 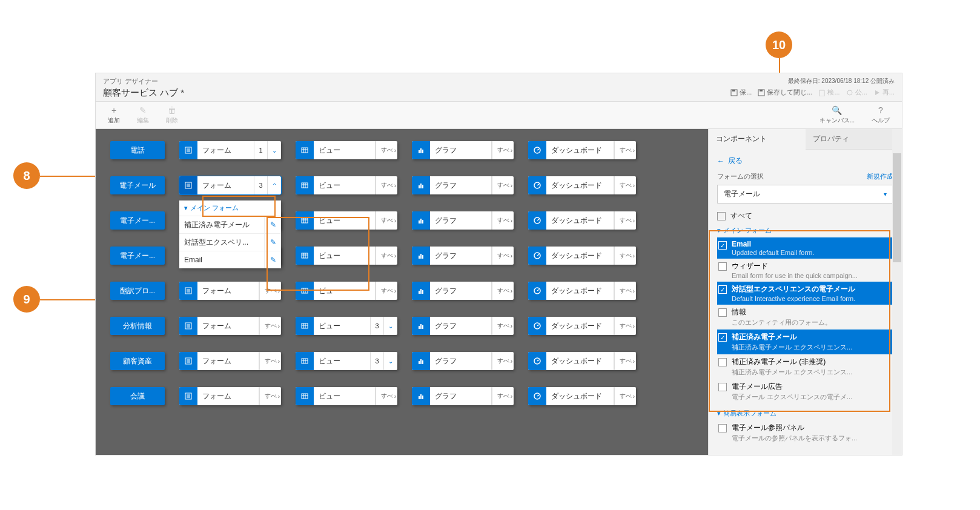 I want to click on chevron-up-icon: ⌃, so click(x=274, y=185).